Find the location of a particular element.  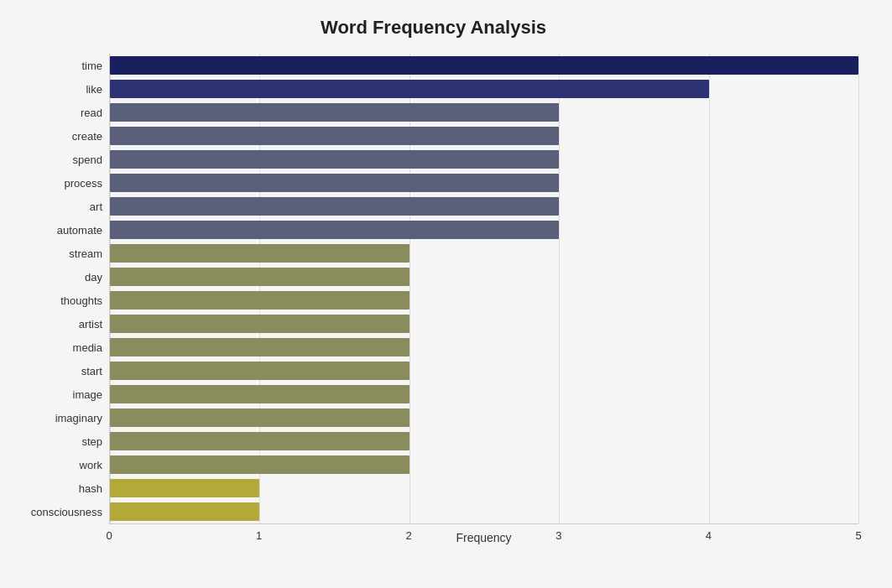

y-label-art: art is located at coordinates (96, 206).